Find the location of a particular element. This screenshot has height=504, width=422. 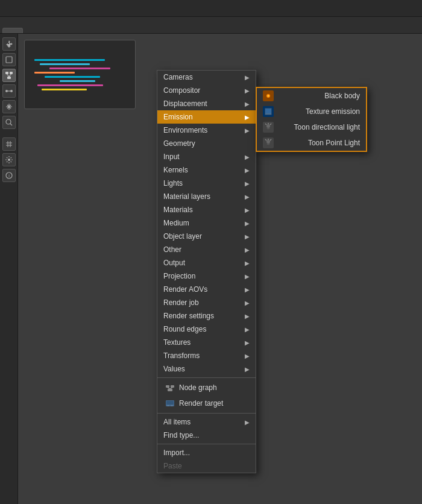

menu-item-emission: Emission▶ is located at coordinates (206, 117).